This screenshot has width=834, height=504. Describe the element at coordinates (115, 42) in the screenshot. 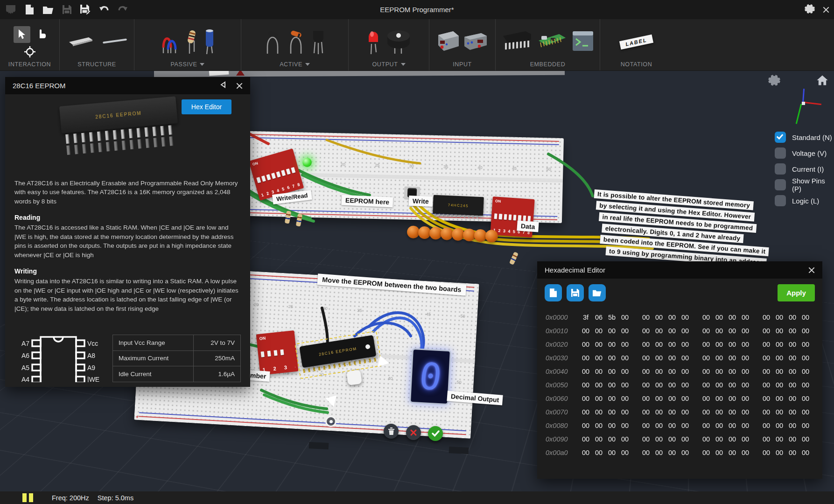

I see `rod-item` at that location.